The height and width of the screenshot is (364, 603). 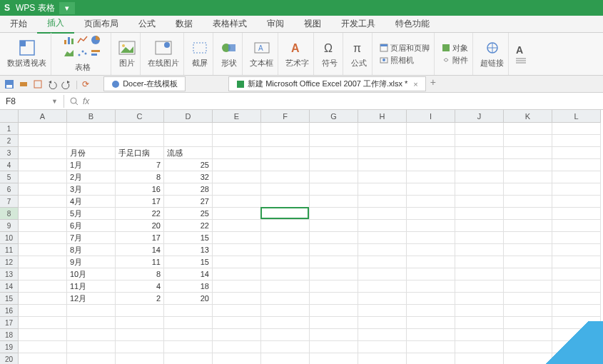 What do you see at coordinates (480, 177) in the screenshot?
I see `cell-J5` at bounding box center [480, 177].